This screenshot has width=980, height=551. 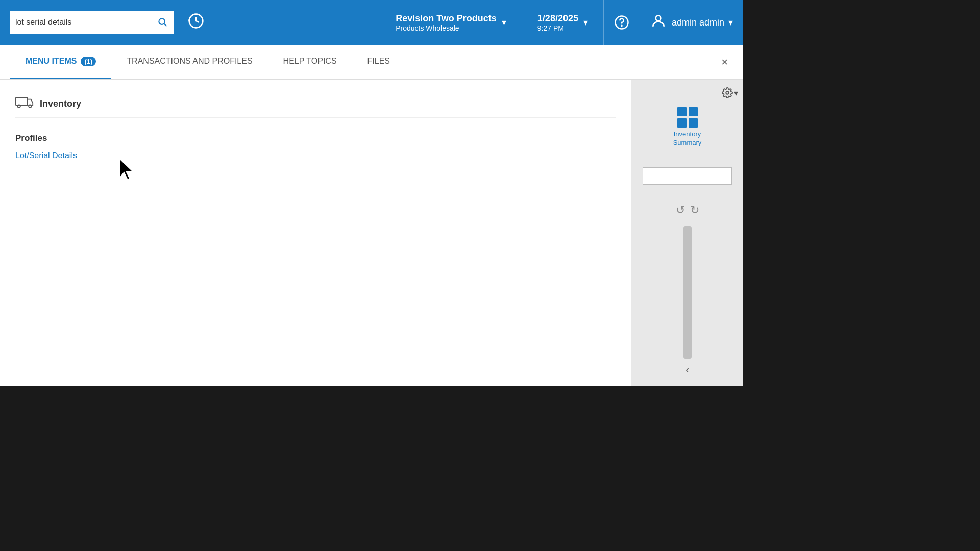 I want to click on profiles-section: Profiles Lot/Serial Details, so click(x=315, y=149).